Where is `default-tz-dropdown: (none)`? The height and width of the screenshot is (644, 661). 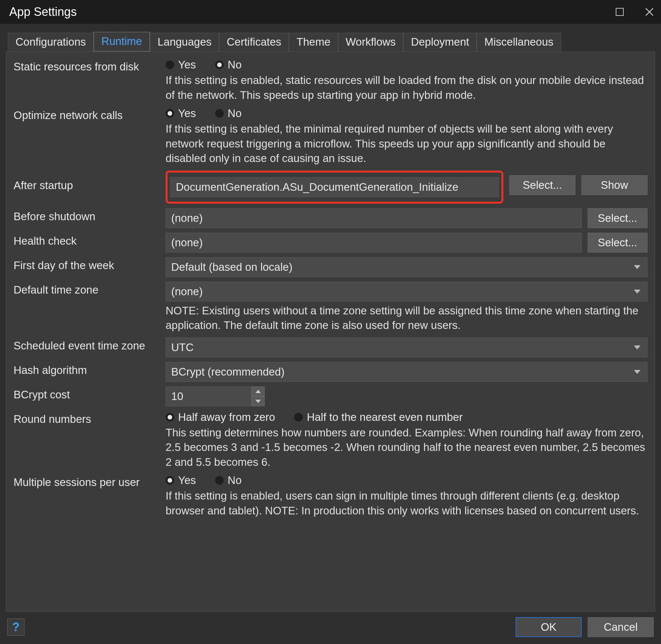
default-tz-dropdown: (none) is located at coordinates (406, 292).